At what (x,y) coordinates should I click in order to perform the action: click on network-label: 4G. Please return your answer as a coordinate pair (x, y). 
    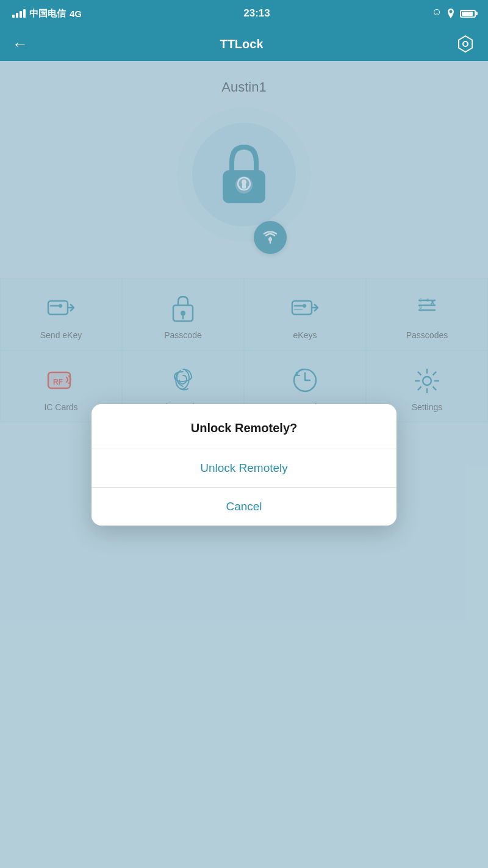
    Looking at the image, I should click on (76, 13).